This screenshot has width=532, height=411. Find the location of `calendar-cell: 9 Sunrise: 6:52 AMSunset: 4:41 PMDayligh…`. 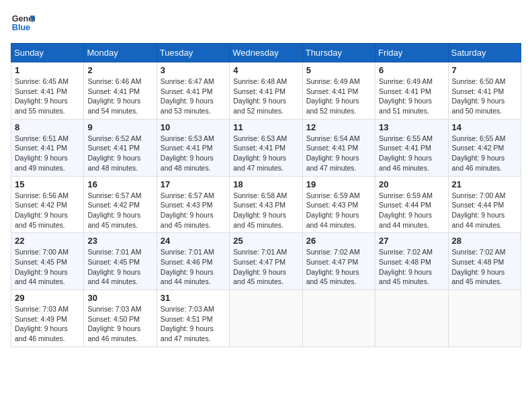

calendar-cell: 9 Sunrise: 6:52 AMSunset: 4:41 PMDayligh… is located at coordinates (120, 148).